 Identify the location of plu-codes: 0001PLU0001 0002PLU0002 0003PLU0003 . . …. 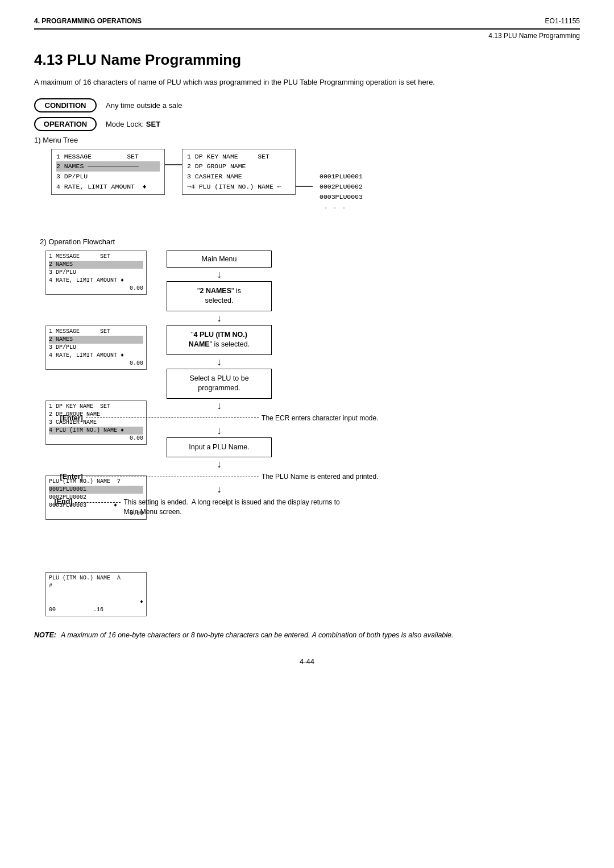
(341, 192).